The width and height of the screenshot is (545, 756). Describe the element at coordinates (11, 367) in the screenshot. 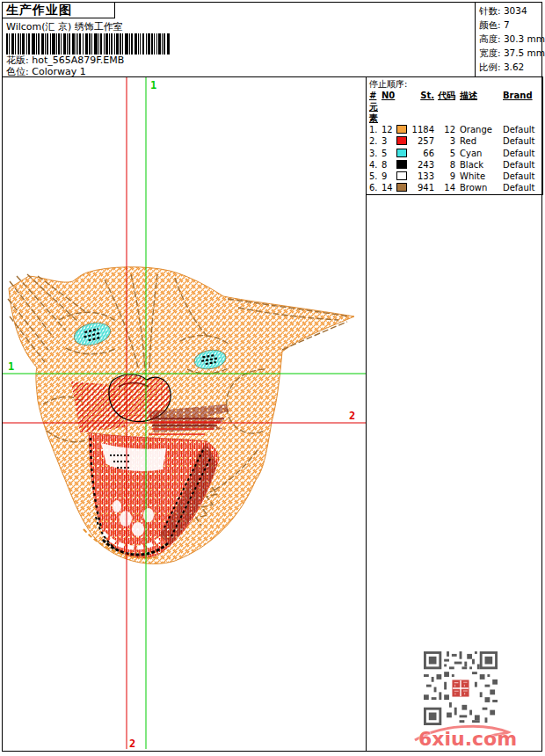

I see `guide-label-start-left: 1` at that location.